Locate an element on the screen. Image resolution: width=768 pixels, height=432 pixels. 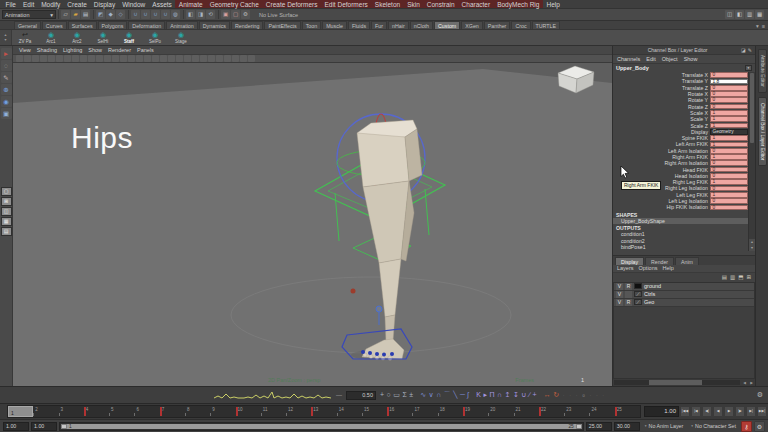
range-end-handle is located at coordinates (579, 426).